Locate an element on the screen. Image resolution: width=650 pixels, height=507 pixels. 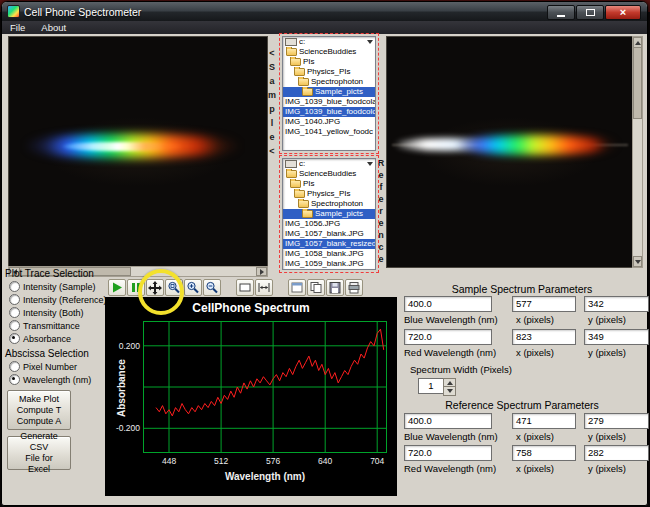
sample-blue-y-field: 342 is located at coordinates (616, 304).